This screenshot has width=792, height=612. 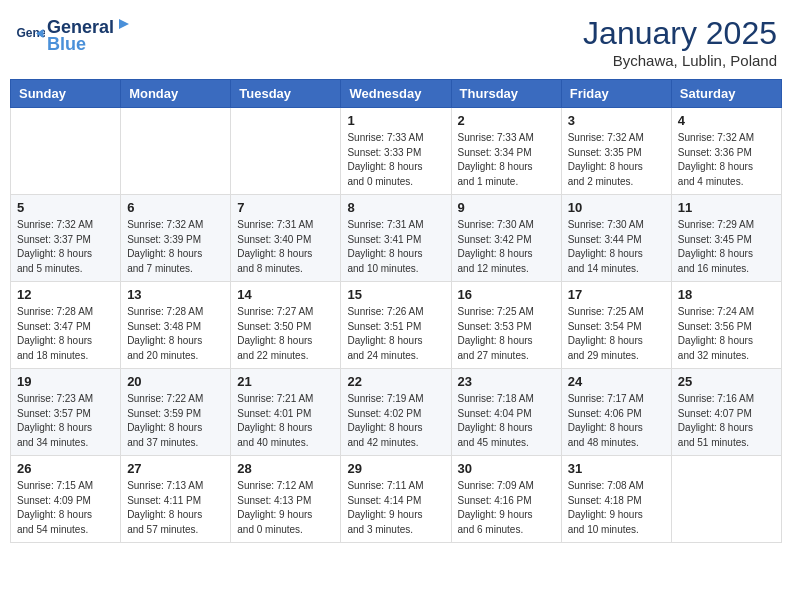 I want to click on day-number: 28, so click(x=286, y=468).